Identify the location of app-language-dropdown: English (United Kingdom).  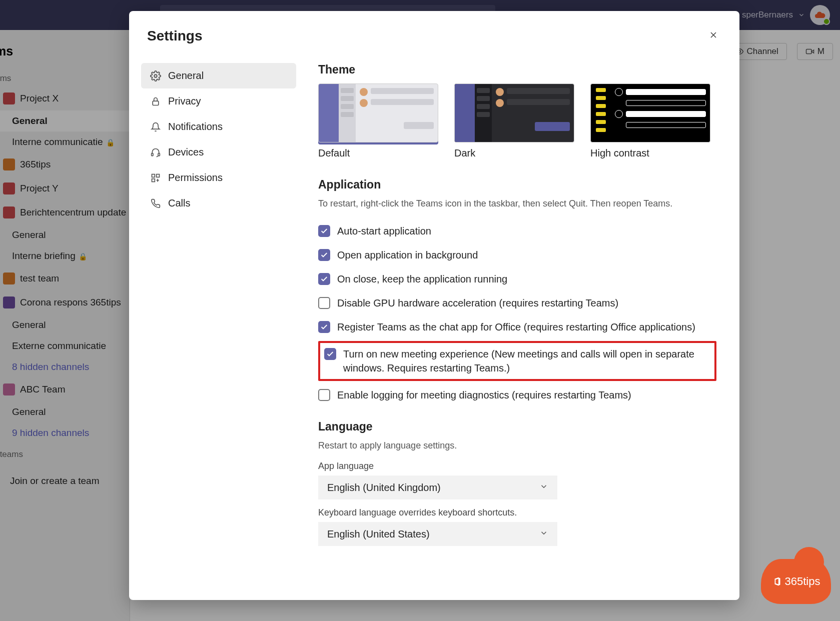
(438, 488).